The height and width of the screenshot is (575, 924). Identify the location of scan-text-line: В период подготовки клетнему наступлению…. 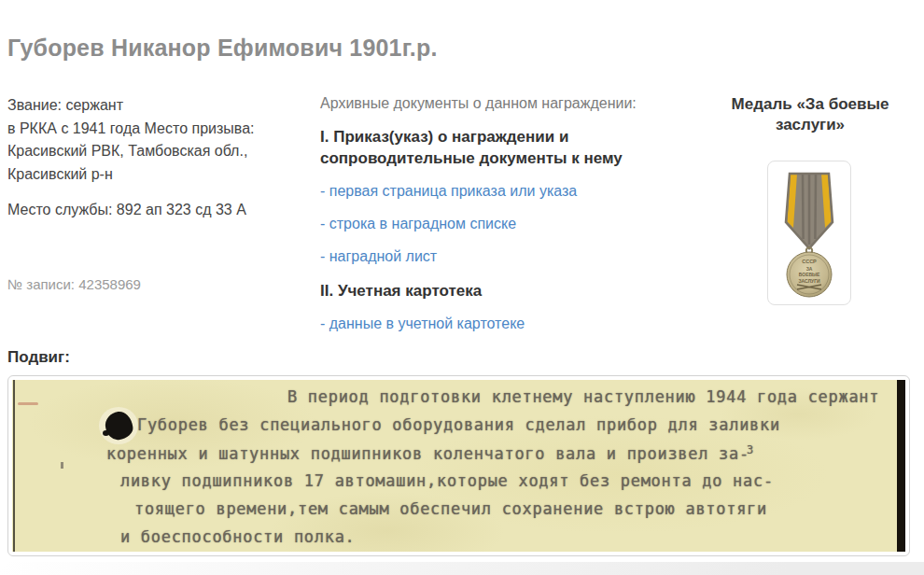
(583, 397).